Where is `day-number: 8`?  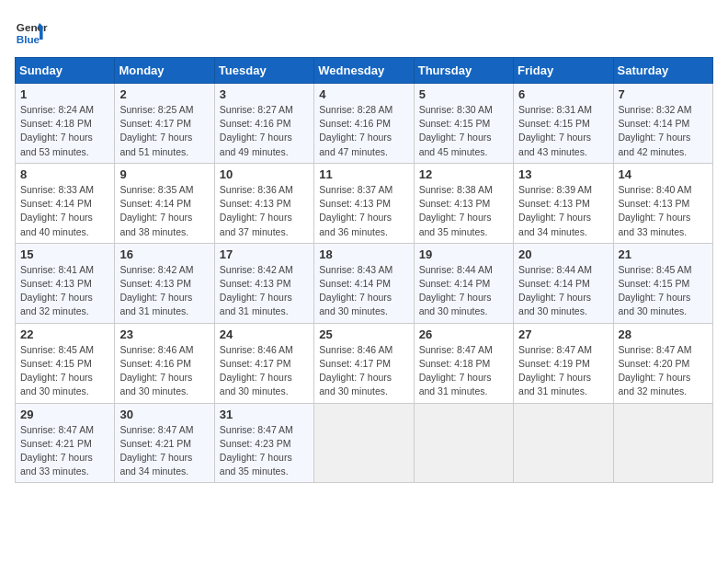 day-number: 8 is located at coordinates (64, 175).